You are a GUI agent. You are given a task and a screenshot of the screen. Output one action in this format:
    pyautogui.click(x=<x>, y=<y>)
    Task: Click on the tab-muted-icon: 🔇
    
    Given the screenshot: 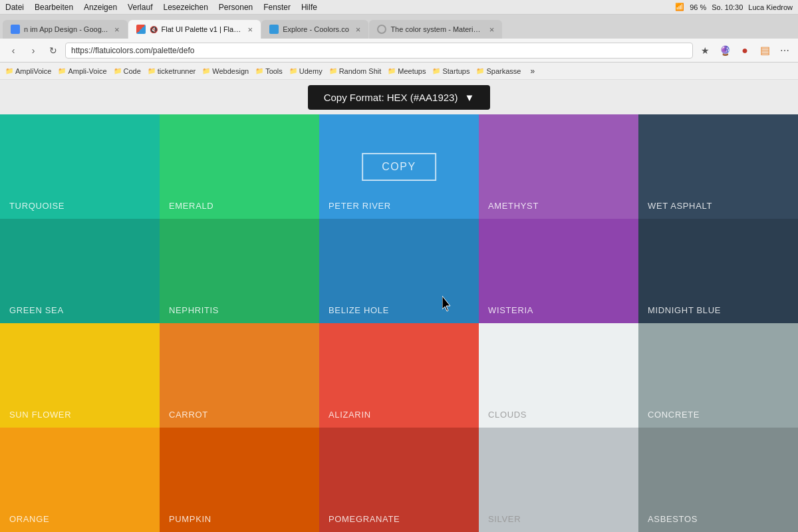 What is the action you would take?
    pyautogui.click(x=154, y=29)
    